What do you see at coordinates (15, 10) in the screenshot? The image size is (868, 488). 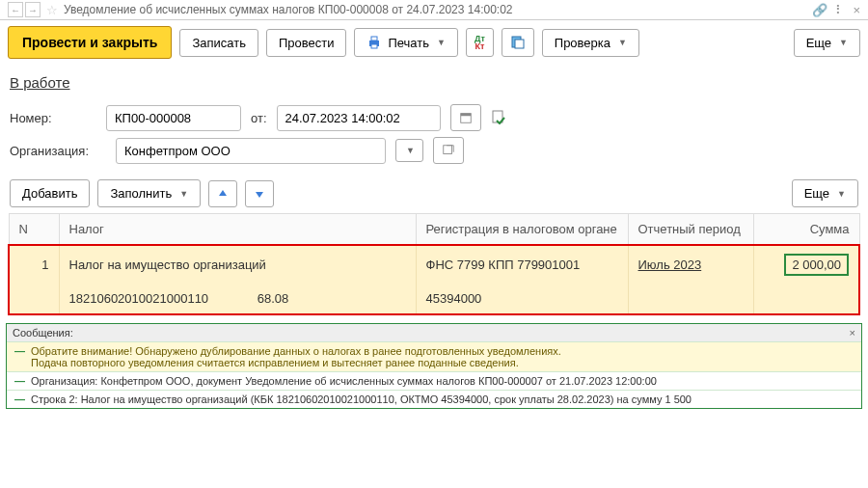 I see `nav-back-icon: ←` at bounding box center [15, 10].